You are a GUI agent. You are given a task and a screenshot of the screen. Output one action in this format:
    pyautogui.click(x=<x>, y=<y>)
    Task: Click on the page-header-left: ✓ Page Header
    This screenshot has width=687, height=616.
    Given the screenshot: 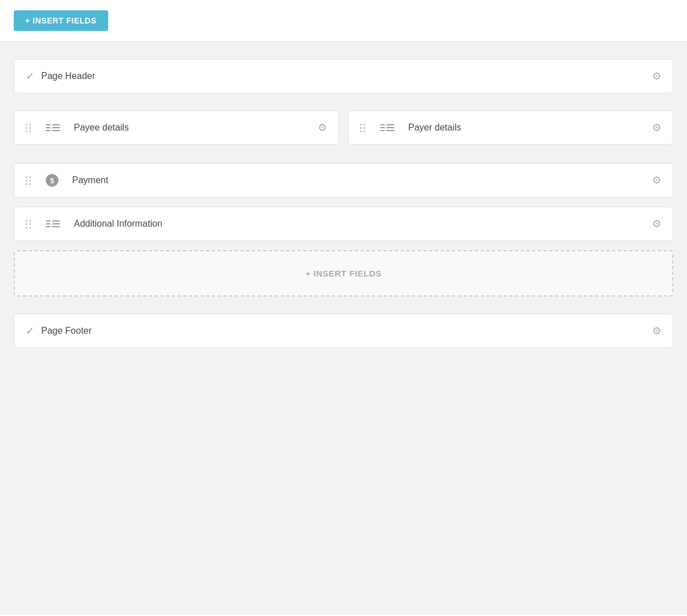 What is the action you would take?
    pyautogui.click(x=61, y=76)
    